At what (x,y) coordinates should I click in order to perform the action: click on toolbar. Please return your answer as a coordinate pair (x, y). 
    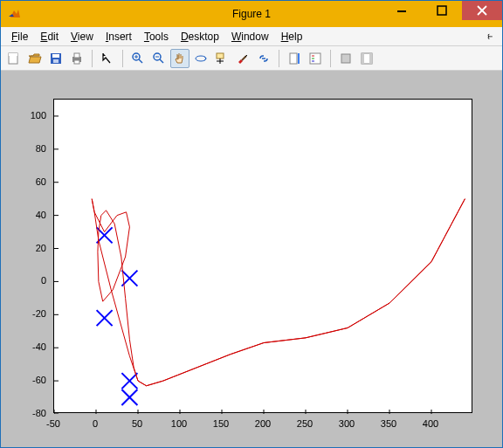
    Looking at the image, I should click on (252, 59).